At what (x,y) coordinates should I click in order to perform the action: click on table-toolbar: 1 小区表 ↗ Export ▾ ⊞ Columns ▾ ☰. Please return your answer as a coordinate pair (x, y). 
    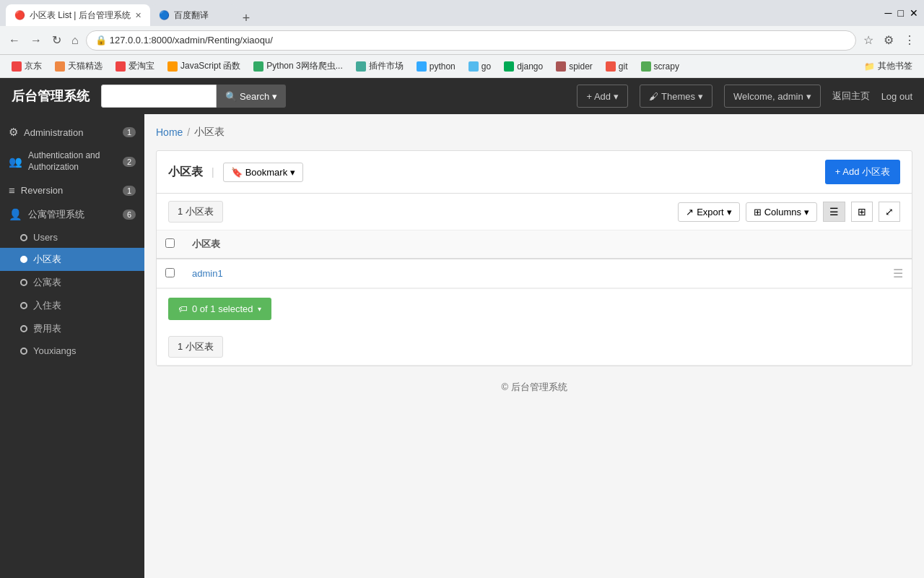
    Looking at the image, I should click on (534, 212).